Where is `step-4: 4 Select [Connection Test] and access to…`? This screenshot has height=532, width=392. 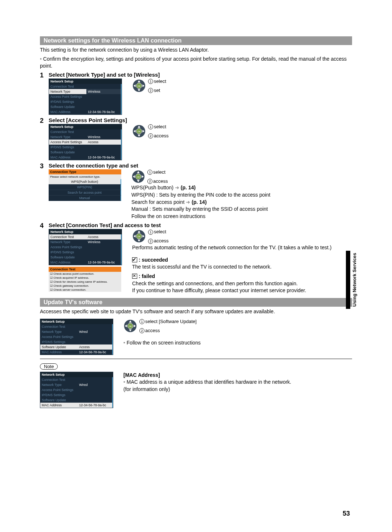 step-4: 4 Select [Connection Test] and access to… is located at coordinates (196, 258).